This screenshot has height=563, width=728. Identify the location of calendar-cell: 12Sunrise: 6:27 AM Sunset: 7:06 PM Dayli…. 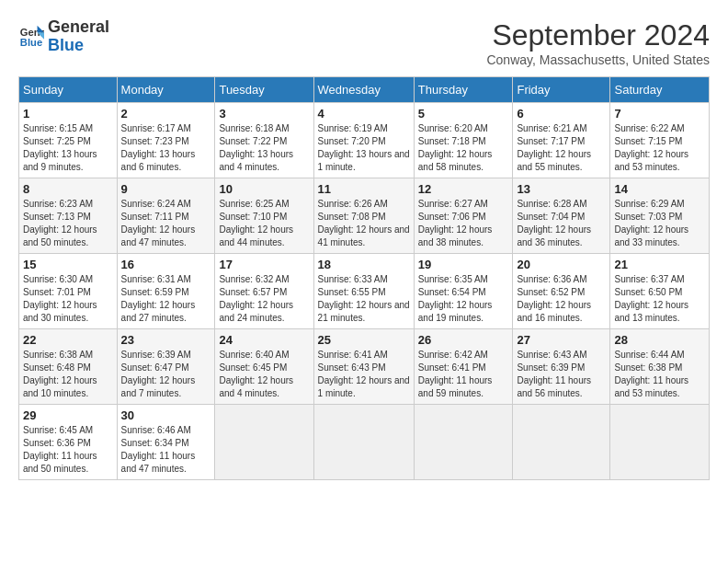
(463, 216).